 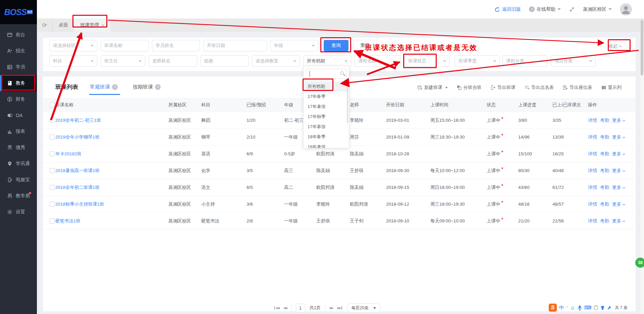 I want to click on dropdown-option: 18年春季, so click(x=326, y=137).